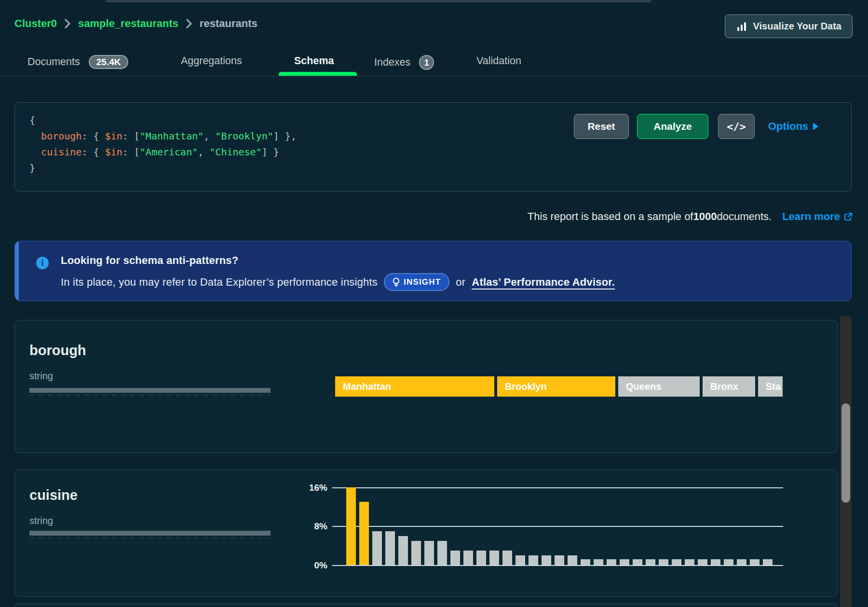 The image size is (868, 607). Describe the element at coordinates (846, 453) in the screenshot. I see `scrollbar-thumb` at that location.